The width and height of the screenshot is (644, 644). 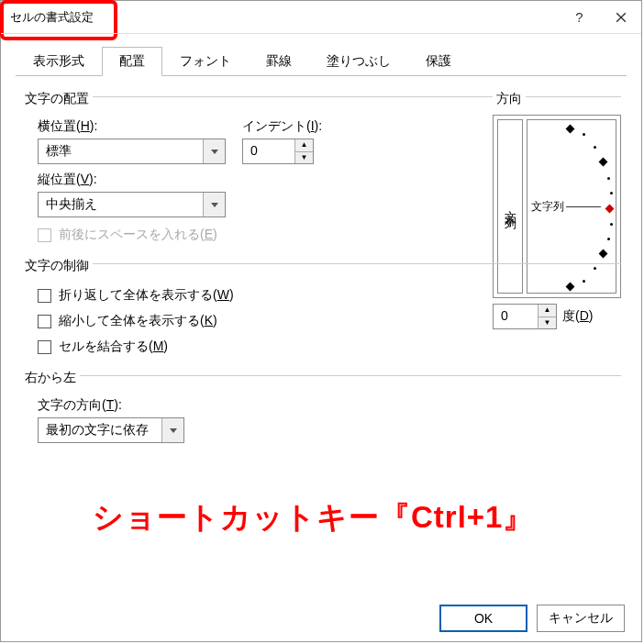 I want to click on orientation-group: 方向 文字列 文字列, so click(x=557, y=207).